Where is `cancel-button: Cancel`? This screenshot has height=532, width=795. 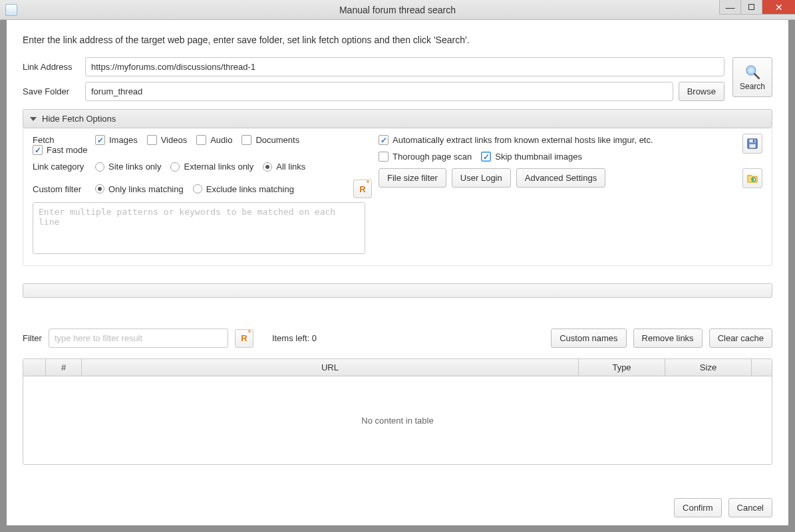
cancel-button: Cancel is located at coordinates (750, 508).